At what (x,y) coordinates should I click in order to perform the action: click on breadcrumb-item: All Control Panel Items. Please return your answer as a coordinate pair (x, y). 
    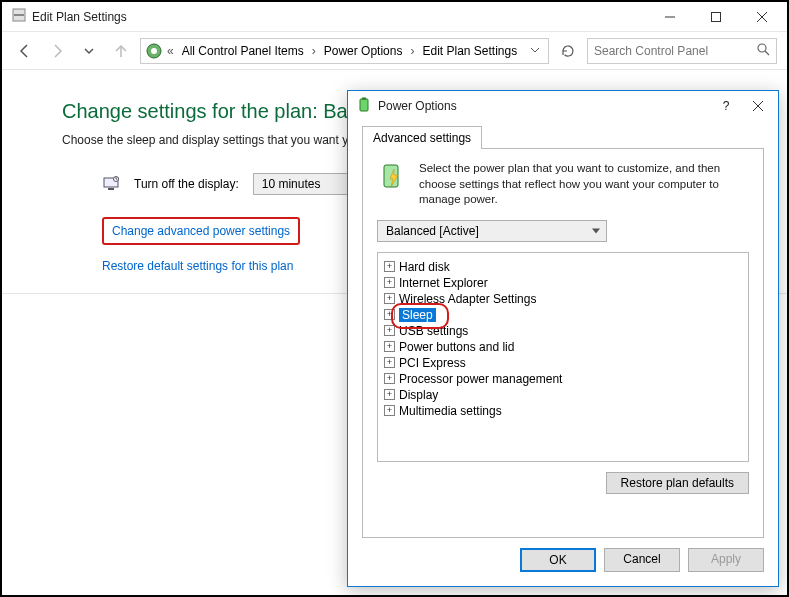
    Looking at the image, I should click on (243, 51).